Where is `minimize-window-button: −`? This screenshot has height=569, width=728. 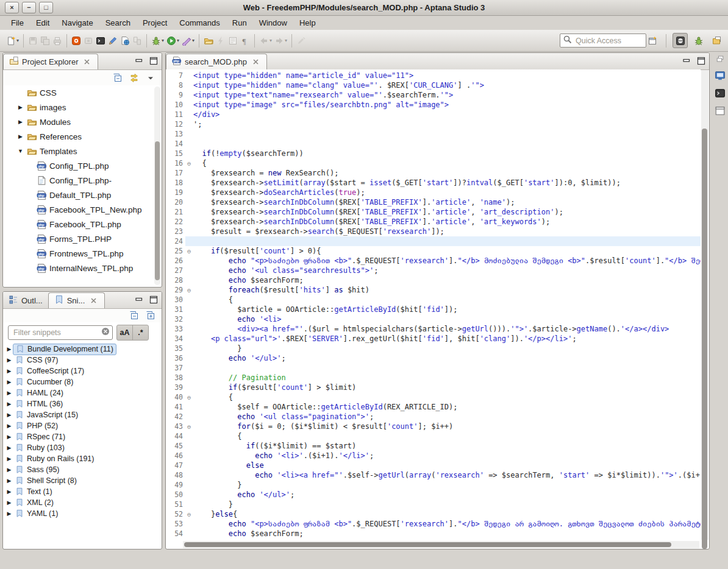
minimize-window-button: − is located at coordinates (29, 7).